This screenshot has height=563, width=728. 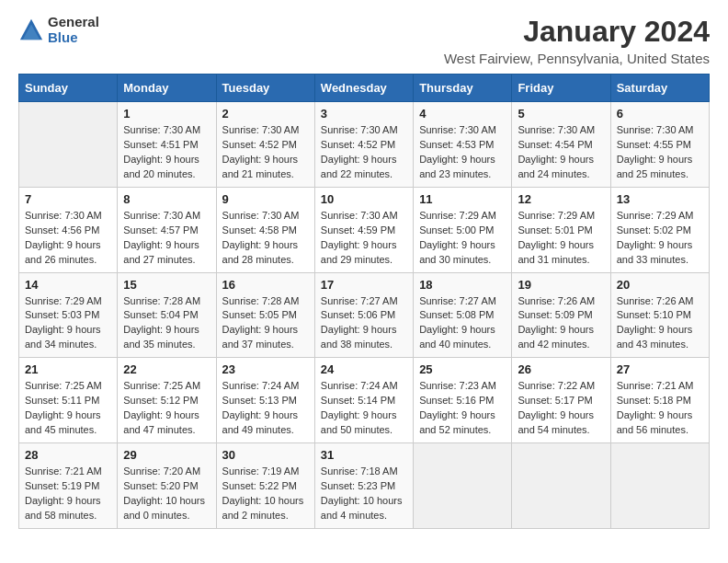 What do you see at coordinates (577, 40) in the screenshot?
I see `title-block: January 2024 West Fairview, Pennsylvania…` at bounding box center [577, 40].